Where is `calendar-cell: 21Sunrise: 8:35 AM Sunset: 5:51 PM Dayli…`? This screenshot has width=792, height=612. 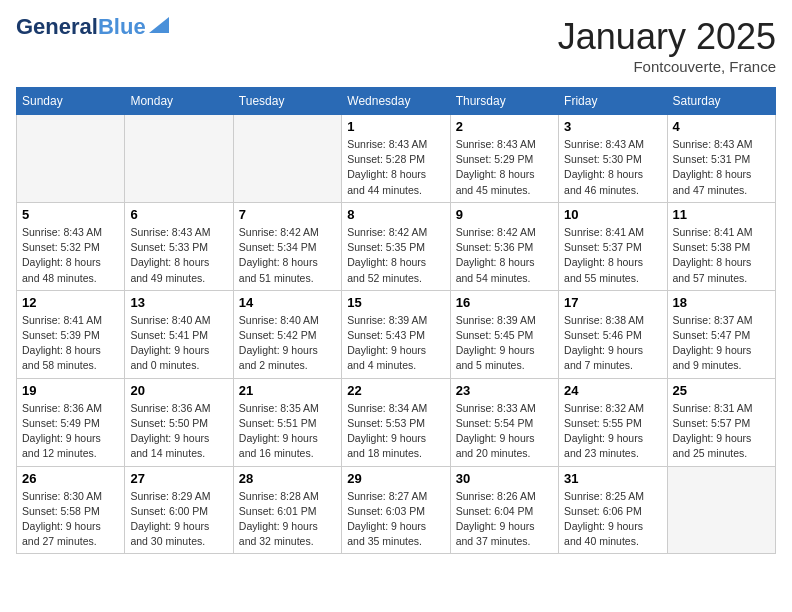 calendar-cell: 21Sunrise: 8:35 AM Sunset: 5:51 PM Dayli… is located at coordinates (287, 422).